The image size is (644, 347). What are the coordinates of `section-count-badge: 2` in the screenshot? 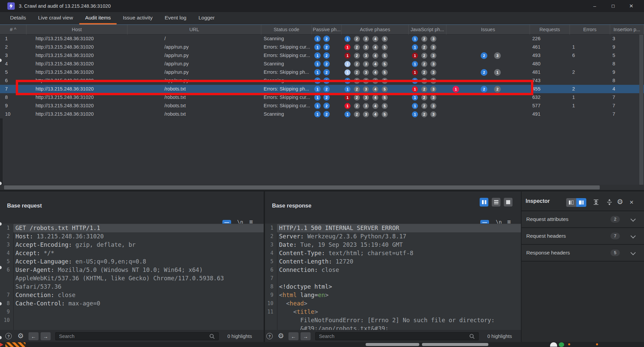 It's located at (615, 219).